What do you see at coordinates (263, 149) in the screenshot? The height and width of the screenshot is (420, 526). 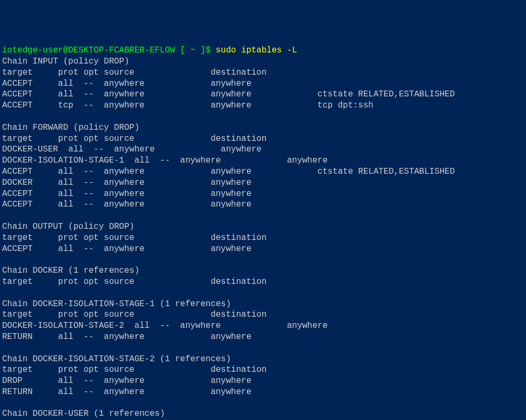 I see `rule-line: DOCKER-USER all -- anywhere anywhere` at bounding box center [263, 149].